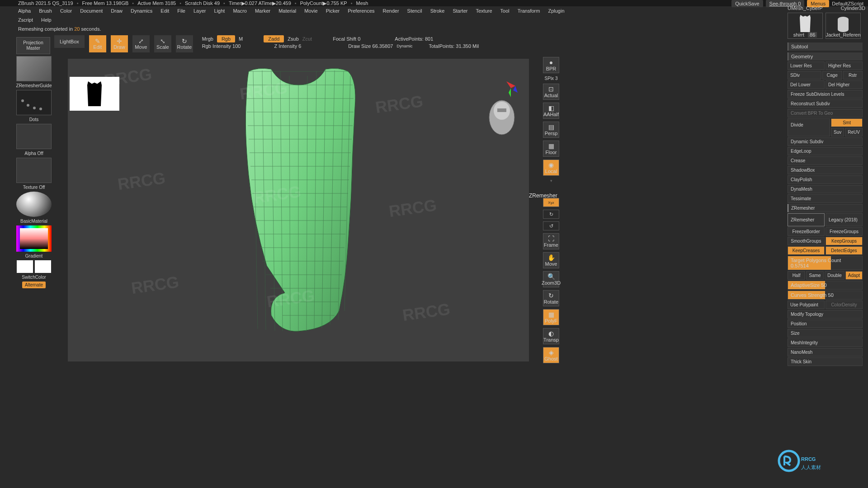  I want to click on sym-y-button: ↻, so click(551, 214).